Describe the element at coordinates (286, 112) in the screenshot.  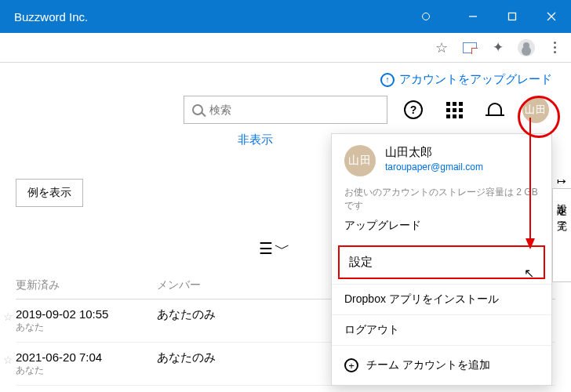
I see `app-toolbar: ? 山田` at that location.